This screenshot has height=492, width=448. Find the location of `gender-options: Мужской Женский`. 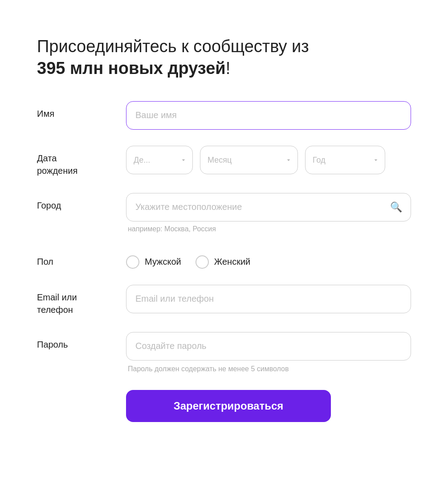

gender-options: Мужской Женский is located at coordinates (269, 259).